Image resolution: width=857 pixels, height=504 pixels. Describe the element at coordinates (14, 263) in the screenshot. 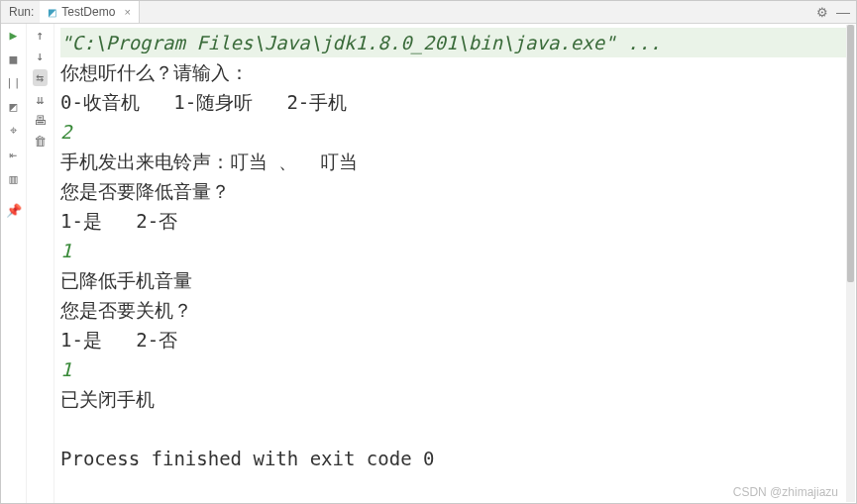

I see `run-actions-gutter: ▶ ■ ❘❘ ◩ ⌖ ⇤ ▥ 📌` at that location.